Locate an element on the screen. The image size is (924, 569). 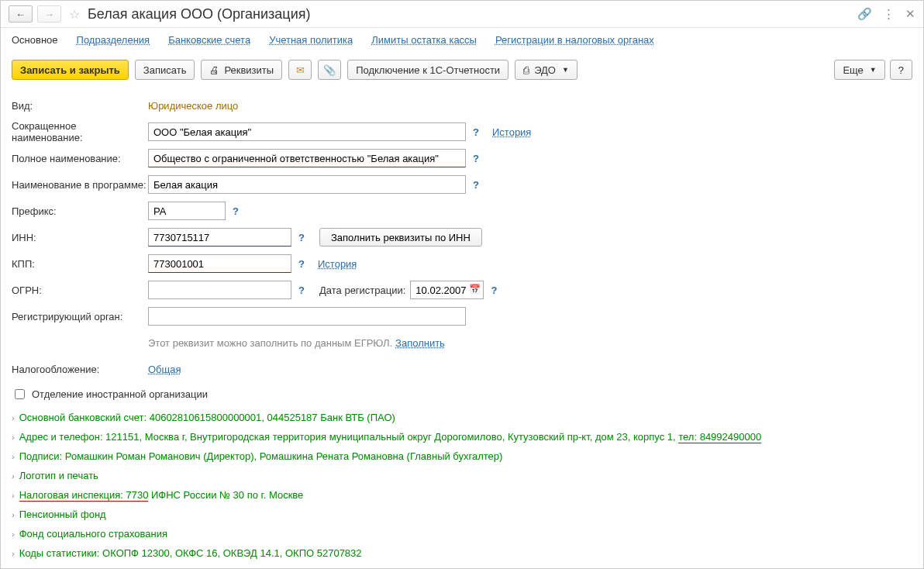
ogrn-input is located at coordinates (220, 290).